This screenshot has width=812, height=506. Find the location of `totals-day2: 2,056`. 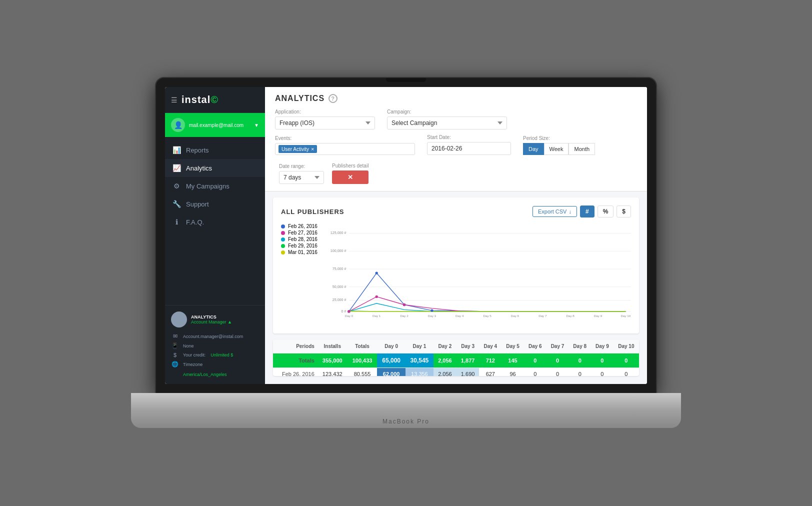

totals-day2: 2,056 is located at coordinates (445, 361).